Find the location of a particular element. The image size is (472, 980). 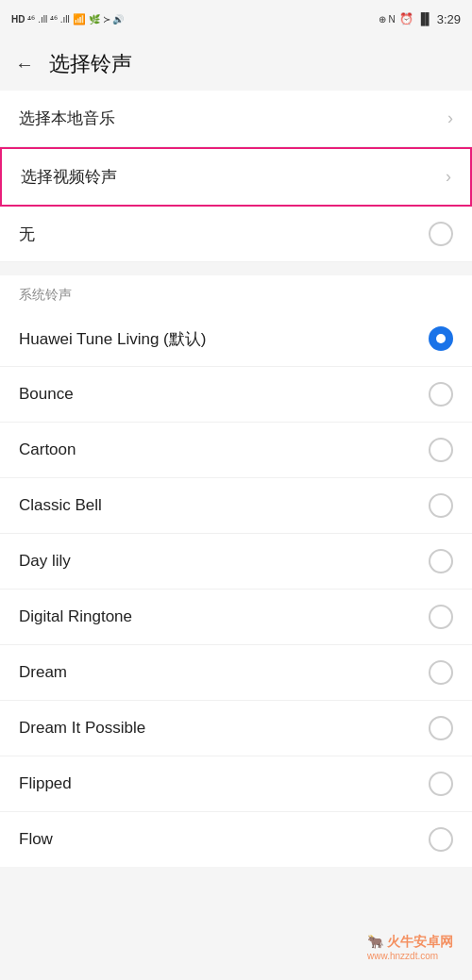

section-label-system: 系统铃声 is located at coordinates (236, 293).